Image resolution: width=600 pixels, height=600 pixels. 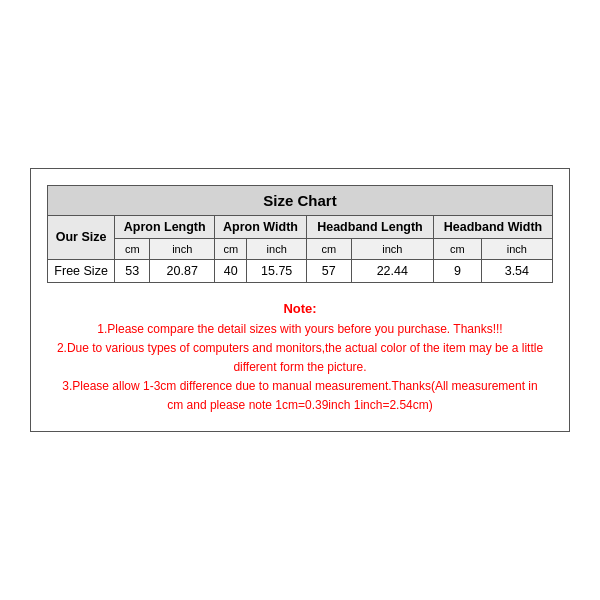 What do you see at coordinates (231, 270) in the screenshot?
I see `cell-aw-cm: 40` at bounding box center [231, 270].